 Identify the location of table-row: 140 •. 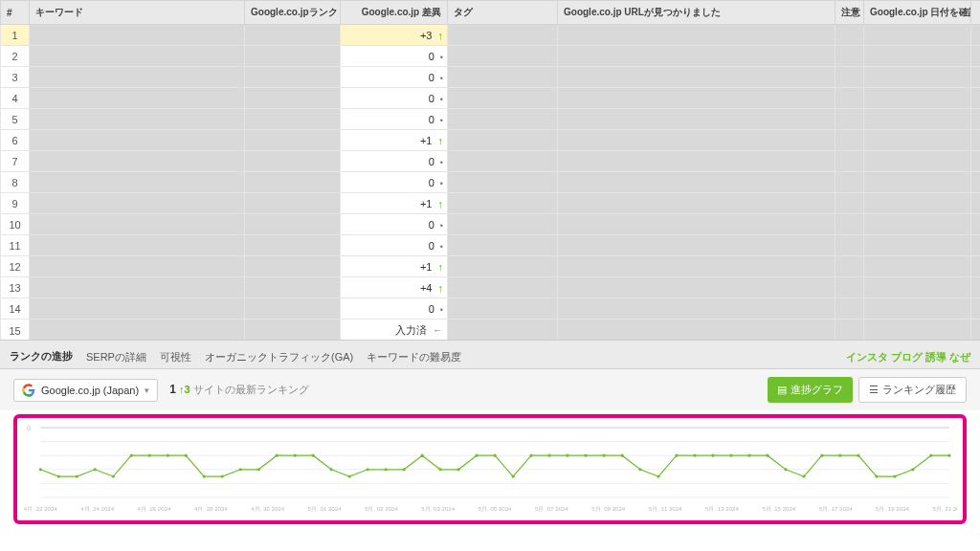
(491, 309).